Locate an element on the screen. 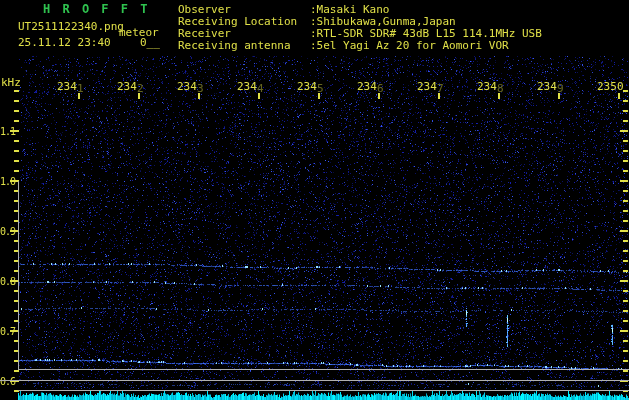 The image size is (629, 400). plot-bottom-border is located at coordinates (324, 370).